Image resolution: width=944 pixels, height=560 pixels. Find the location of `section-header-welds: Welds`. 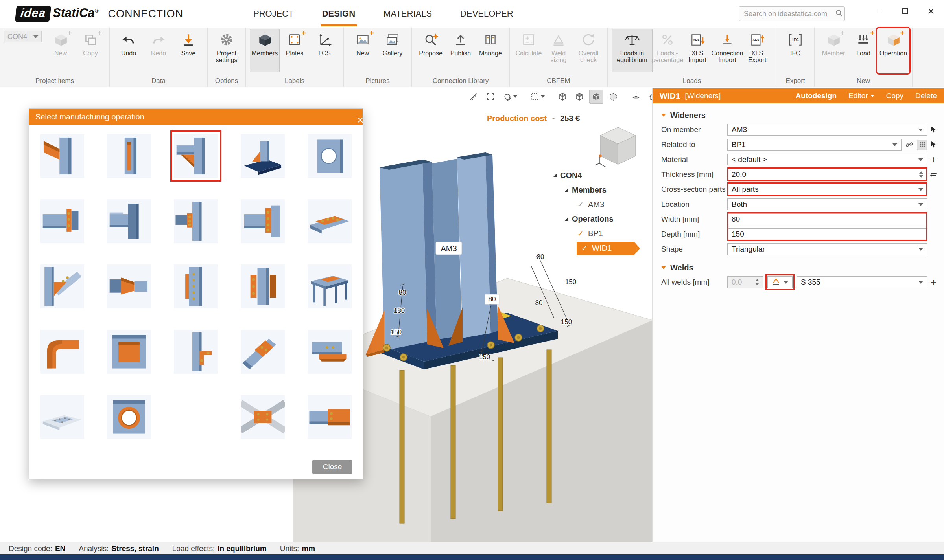

section-header-welds: Welds is located at coordinates (800, 268).